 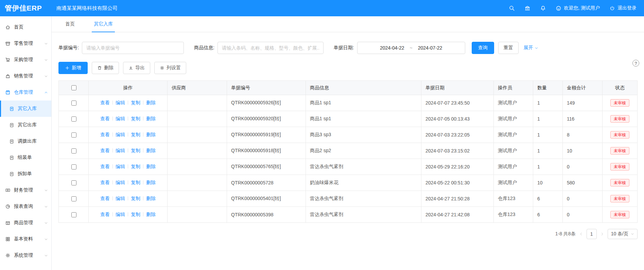 What do you see at coordinates (137, 68) in the screenshot?
I see `export-button: 导出` at bounding box center [137, 68].